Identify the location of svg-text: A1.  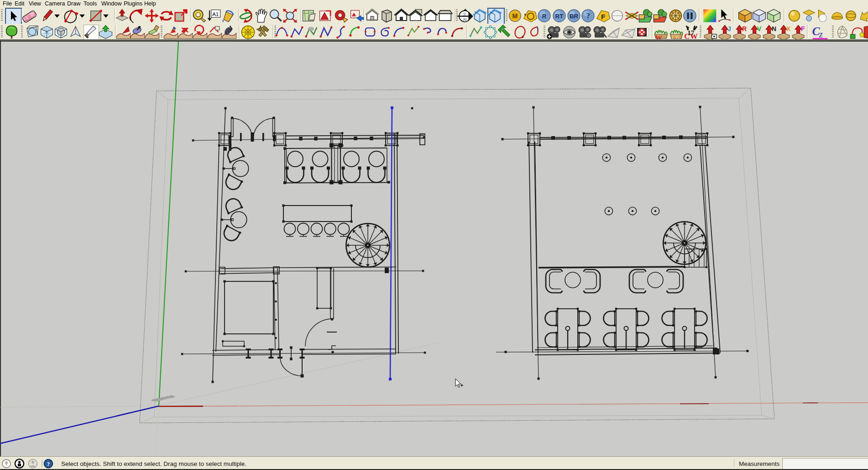
(215, 14).